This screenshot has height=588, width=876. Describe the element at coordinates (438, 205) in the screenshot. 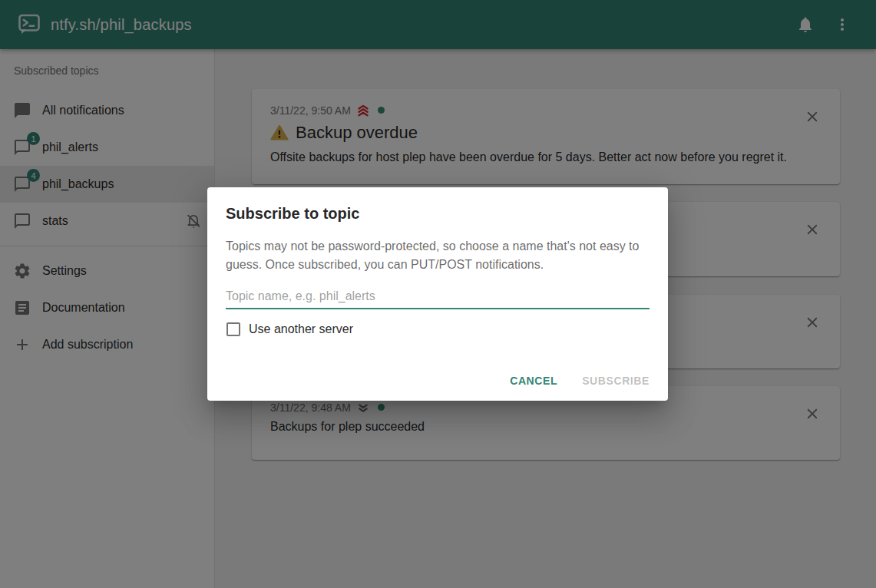

I see `dialog-title: Subscribe to topic` at that location.